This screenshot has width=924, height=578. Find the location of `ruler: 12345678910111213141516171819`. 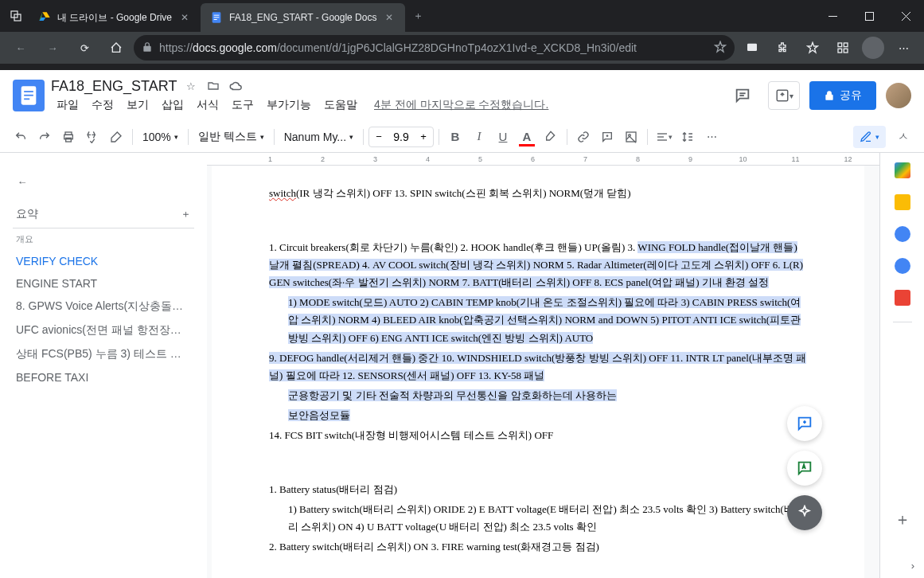

ruler: 12345678910111213141516171819 is located at coordinates (543, 159).